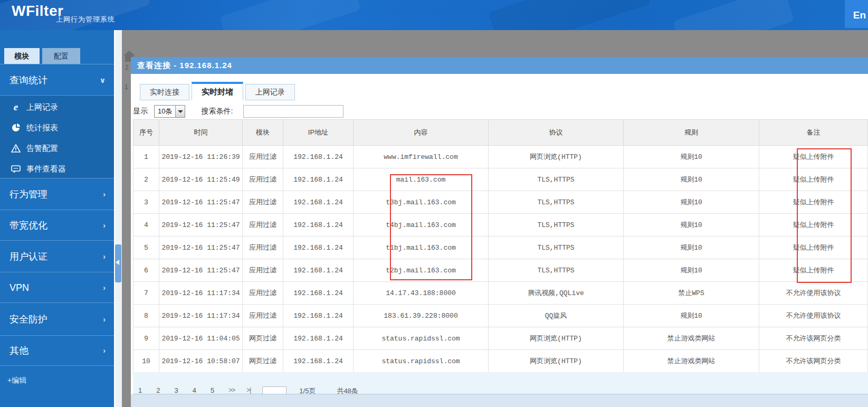  What do you see at coordinates (57, 256) in the screenshot?
I see `sidebar-group-user-auth: 用户认证 ›` at bounding box center [57, 256].